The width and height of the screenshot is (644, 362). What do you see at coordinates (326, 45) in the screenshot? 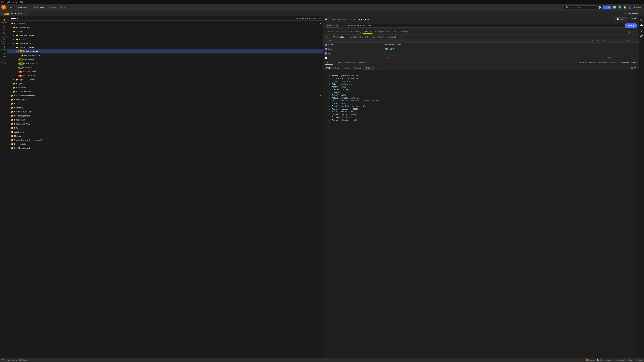
I see `kv-name-checkbox` at bounding box center [326, 45].